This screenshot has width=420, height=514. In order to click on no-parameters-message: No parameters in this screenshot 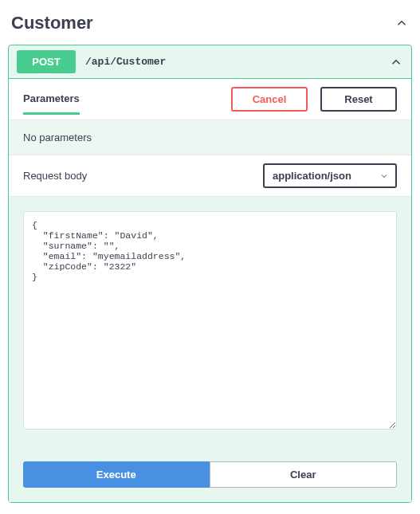, I will do `click(210, 138)`.